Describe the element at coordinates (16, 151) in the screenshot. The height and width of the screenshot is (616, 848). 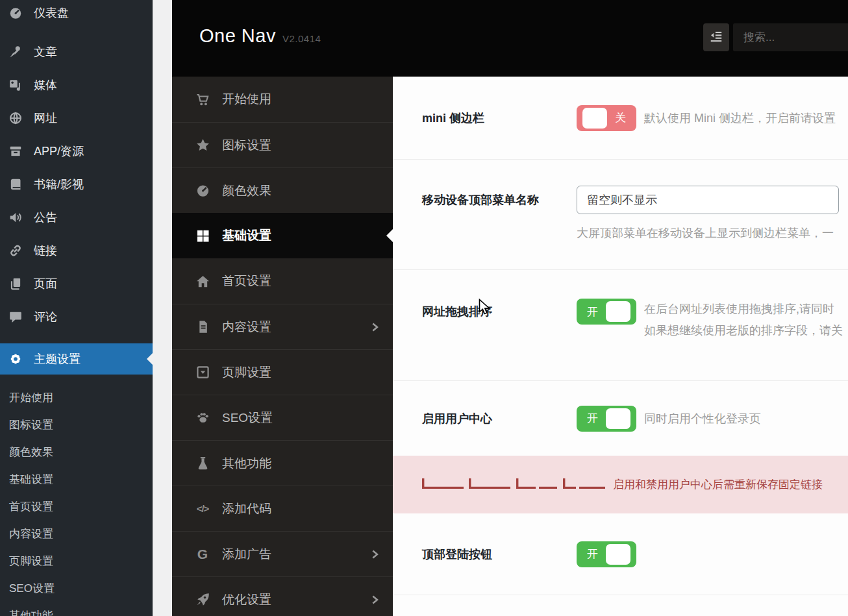
I see `archive-box-icon` at that location.